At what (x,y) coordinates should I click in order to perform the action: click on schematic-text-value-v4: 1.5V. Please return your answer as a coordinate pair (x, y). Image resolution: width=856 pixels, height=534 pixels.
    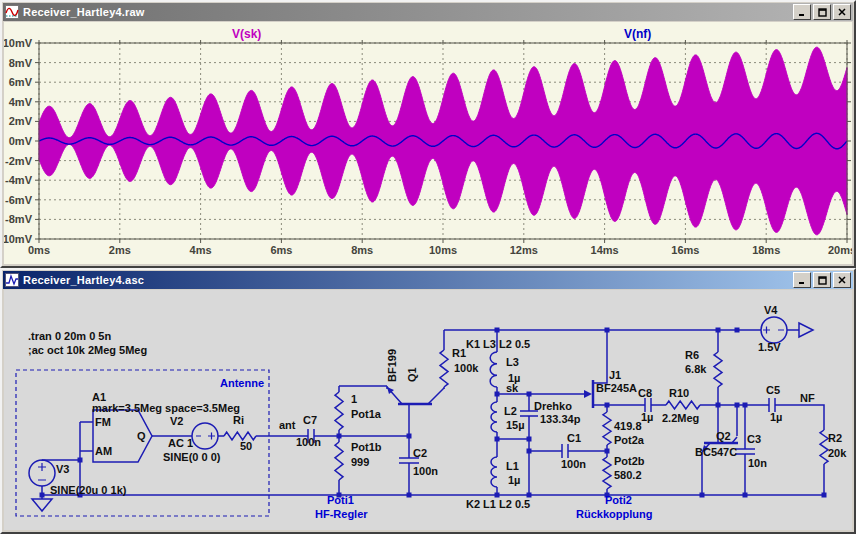
    Looking at the image, I should click on (770, 347).